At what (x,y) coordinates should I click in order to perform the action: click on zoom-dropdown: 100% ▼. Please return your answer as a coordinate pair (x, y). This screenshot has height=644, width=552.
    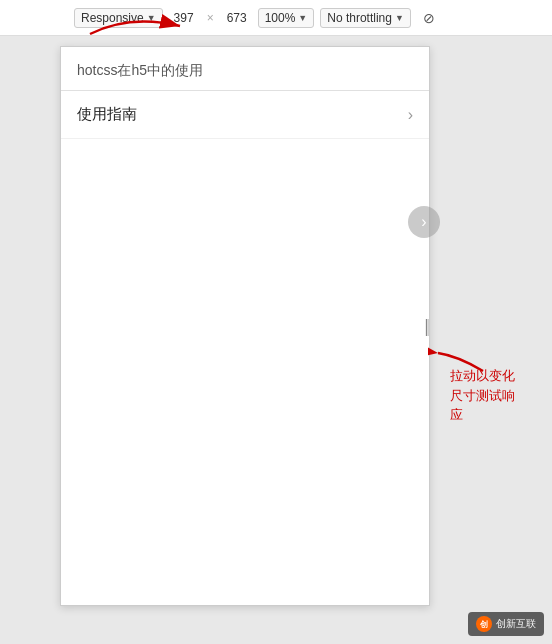
    Looking at the image, I should click on (286, 18).